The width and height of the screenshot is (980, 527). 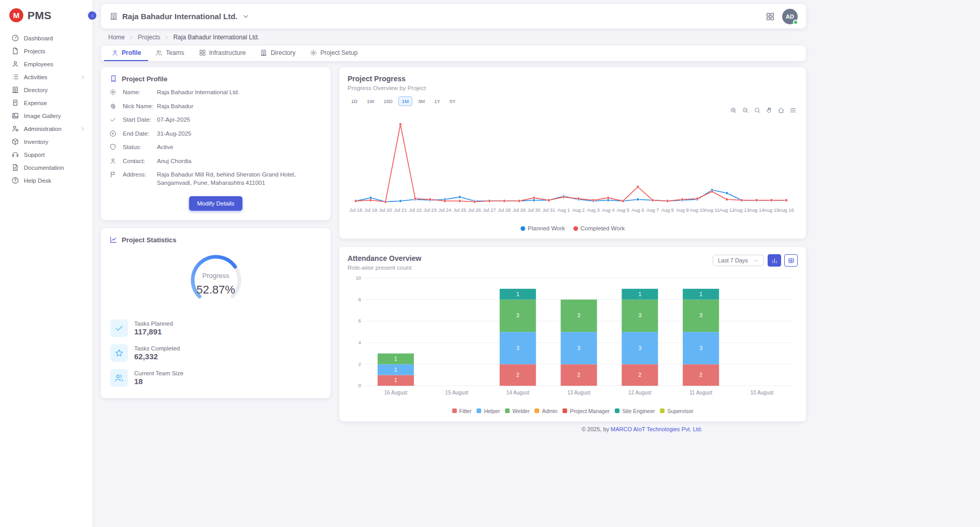 I want to click on svg-text: 1, so click(x=701, y=294).